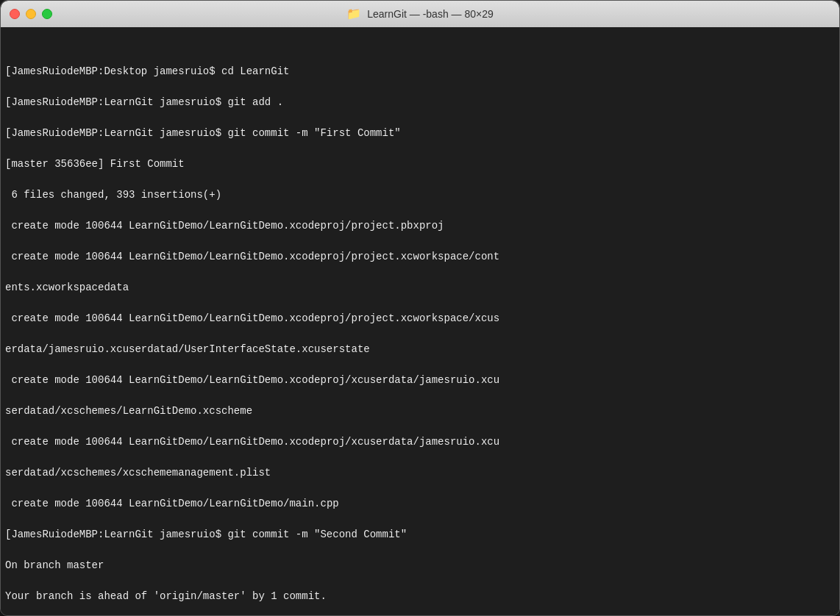  Describe the element at coordinates (420, 350) in the screenshot. I see `terminal-line: erdata/jamesruio.xcuserdatad/UserInterfa…` at that location.